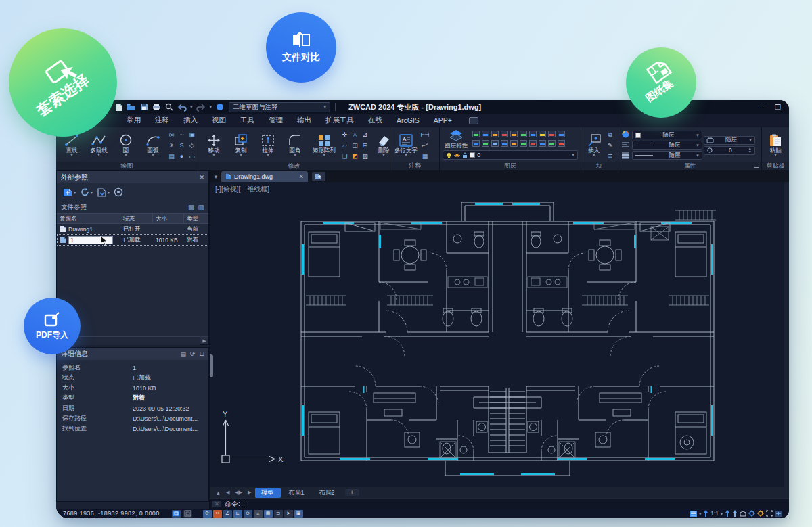  I want to click on tab-online: 在线, so click(375, 120).